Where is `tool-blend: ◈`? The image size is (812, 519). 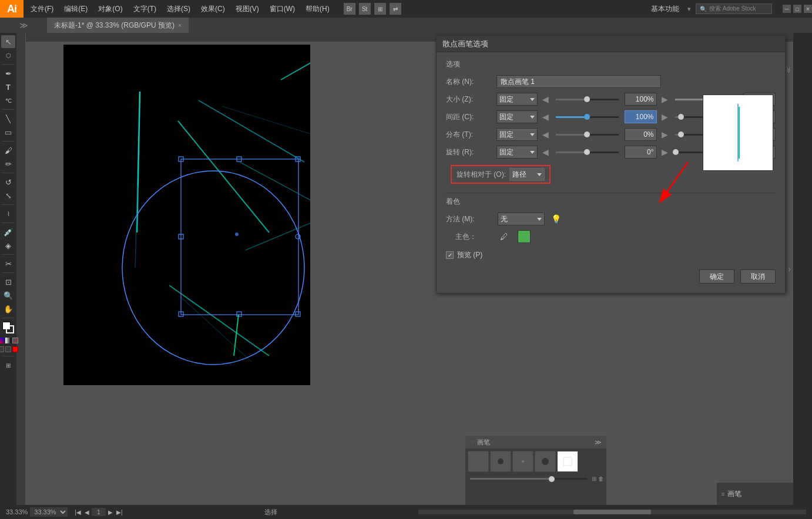 tool-blend: ◈ is located at coordinates (8, 245).